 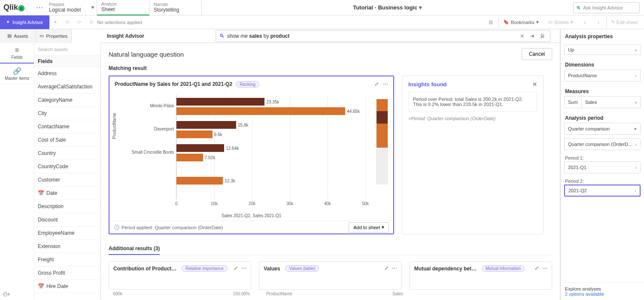 I want to click on nl-search-bar: 🔍︎ show me sales by product ✕ ➜ 🎤︎, so click(x=383, y=36).